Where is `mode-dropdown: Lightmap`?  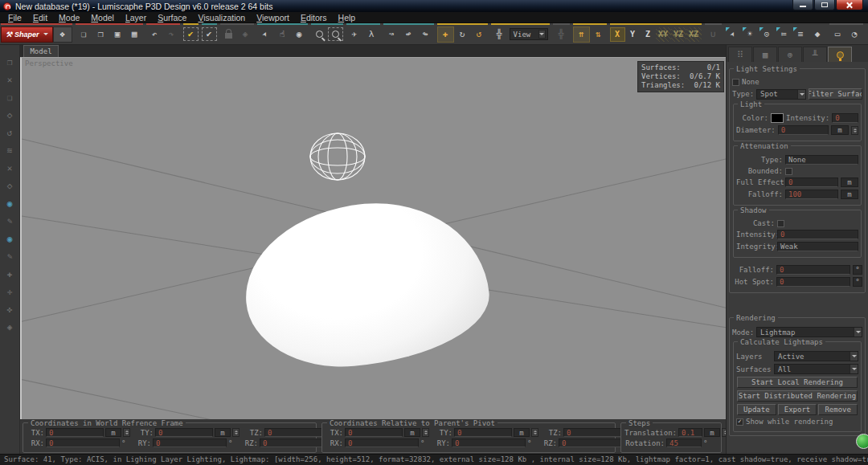 mode-dropdown: Lightmap is located at coordinates (809, 332).